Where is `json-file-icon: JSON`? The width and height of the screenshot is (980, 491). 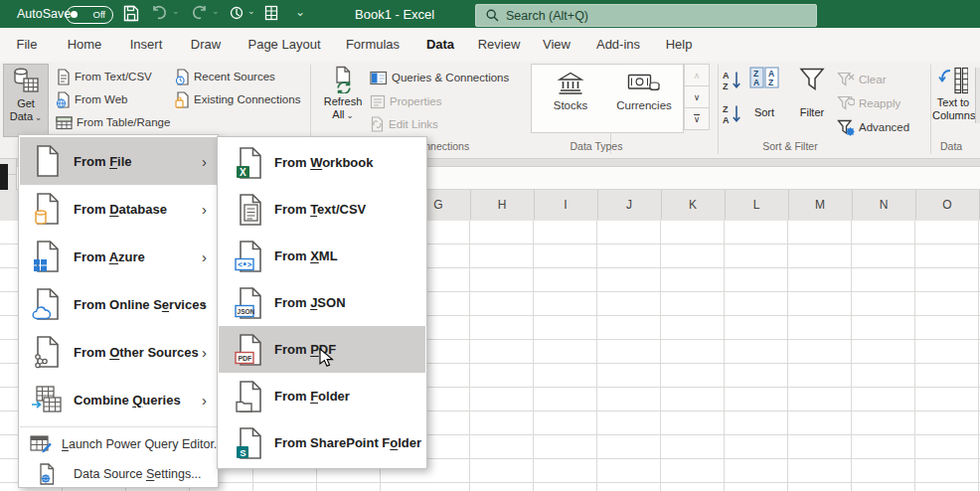 json-file-icon: JSON is located at coordinates (249, 303).